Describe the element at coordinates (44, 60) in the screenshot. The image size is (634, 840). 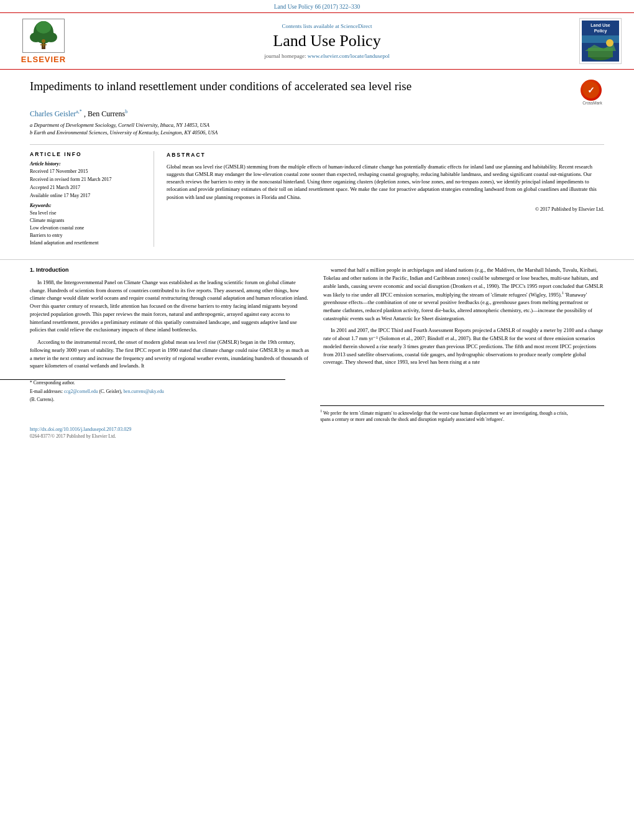
I see `elsevier-name: ELSEVIER` at that location.